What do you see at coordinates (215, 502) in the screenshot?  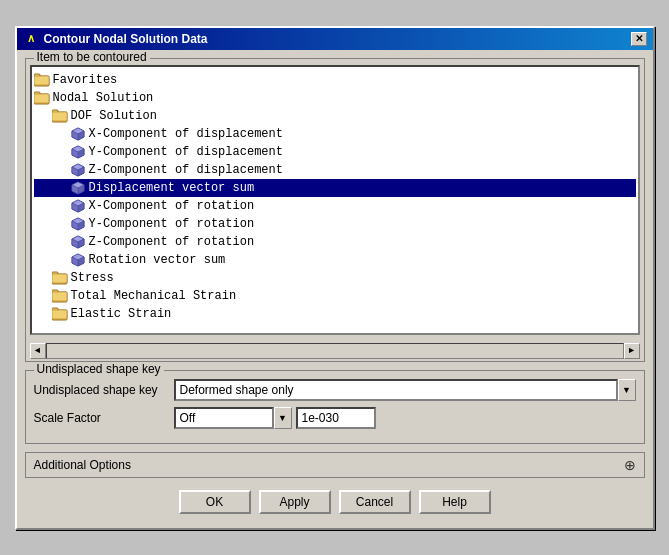 I see `ok-button: OK` at bounding box center [215, 502].